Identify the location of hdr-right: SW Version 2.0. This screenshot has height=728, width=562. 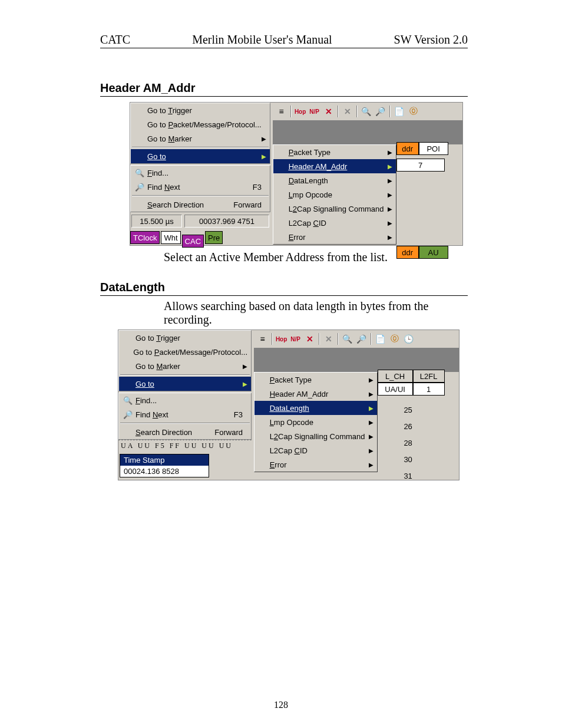
(431, 40).